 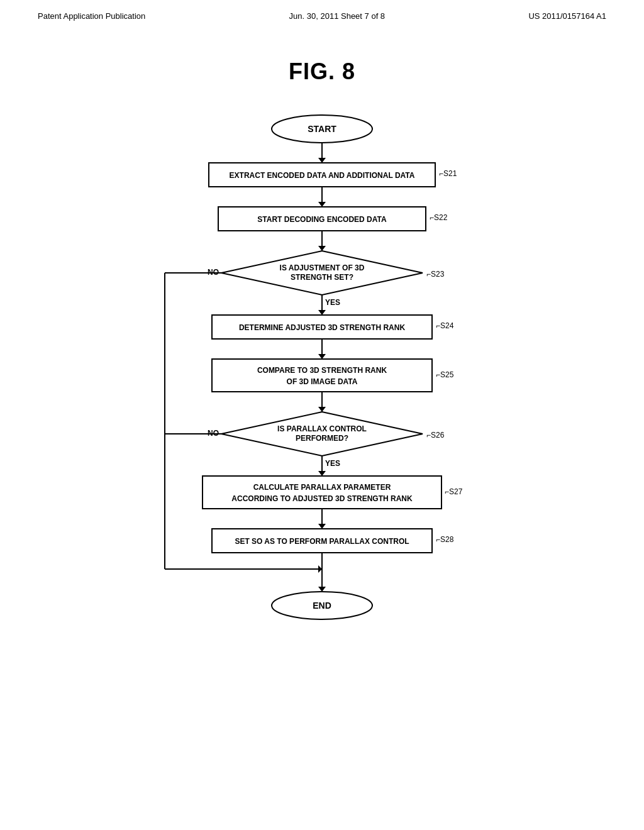 I want to click on svg-text: ⌐S27, so click(x=454, y=492).